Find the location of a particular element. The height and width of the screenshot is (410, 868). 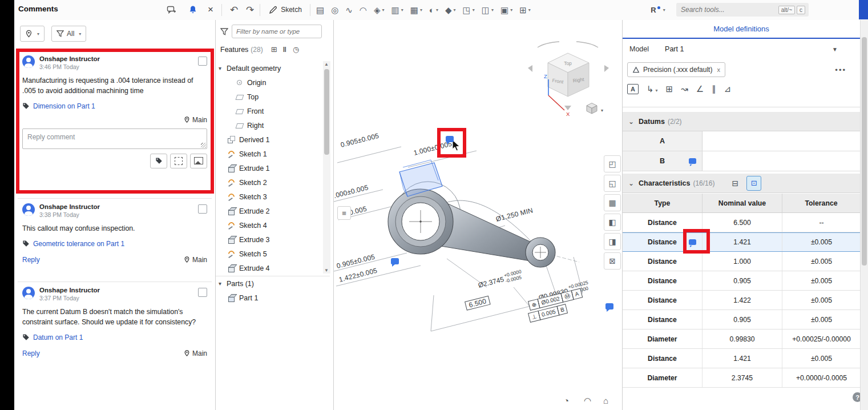

search-tools-input is located at coordinates (712, 10).